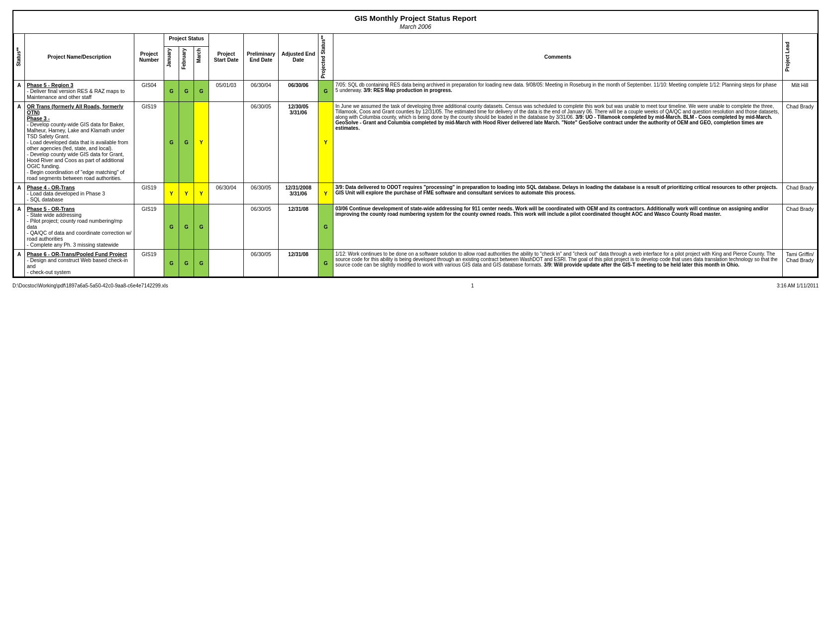  What do you see at coordinates (80, 263) in the screenshot?
I see `row-project-name: Phase 6 - OR-Trans/Pooled Fund Project- …` at bounding box center [80, 263].